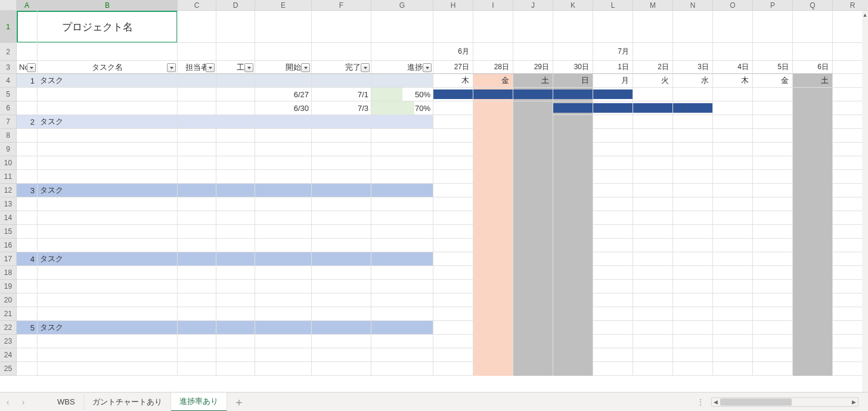 The height and width of the screenshot is (411, 868). Describe the element at coordinates (128, 402) in the screenshot. I see `sheet-tab-1: ガントチャートあり` at that location.